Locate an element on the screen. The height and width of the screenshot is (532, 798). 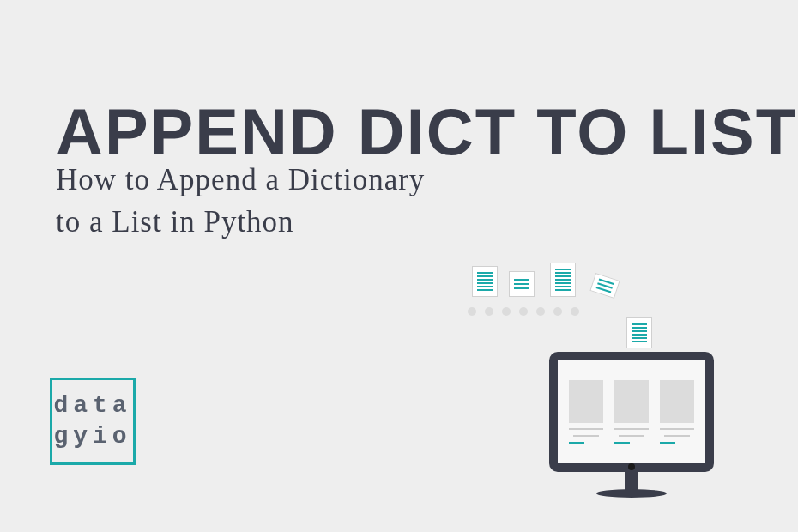
subtitle-line-2: to a List in Python is located at coordinates (175, 221).